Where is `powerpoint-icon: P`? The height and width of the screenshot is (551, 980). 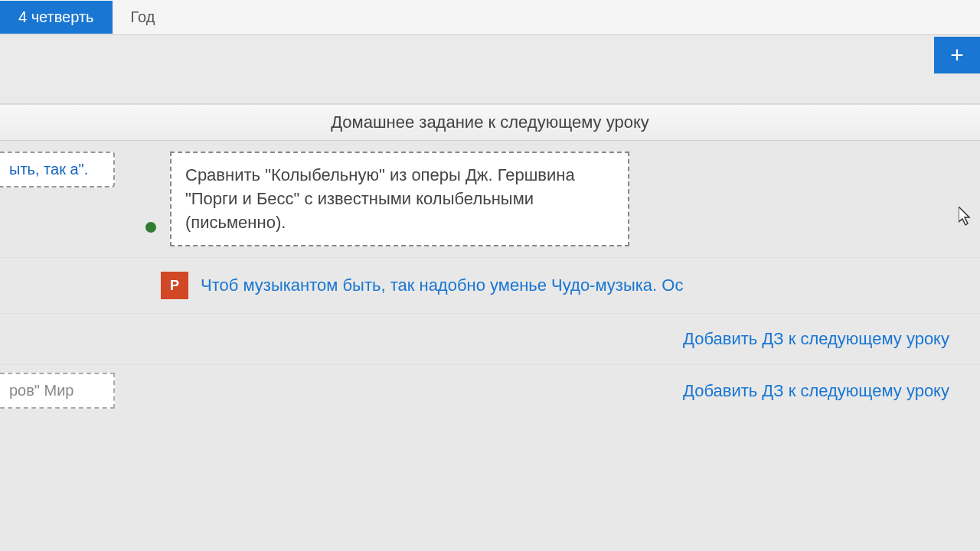 powerpoint-icon: P is located at coordinates (175, 285).